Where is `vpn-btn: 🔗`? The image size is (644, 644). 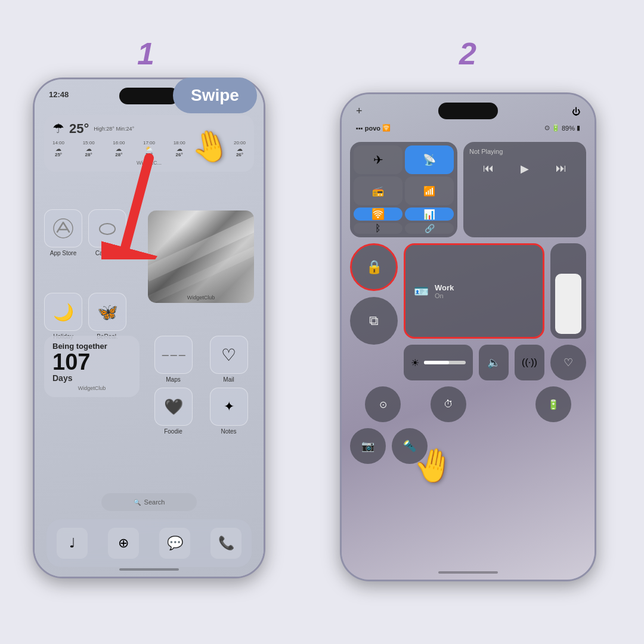 vpn-btn: 🔗 is located at coordinates (429, 228).